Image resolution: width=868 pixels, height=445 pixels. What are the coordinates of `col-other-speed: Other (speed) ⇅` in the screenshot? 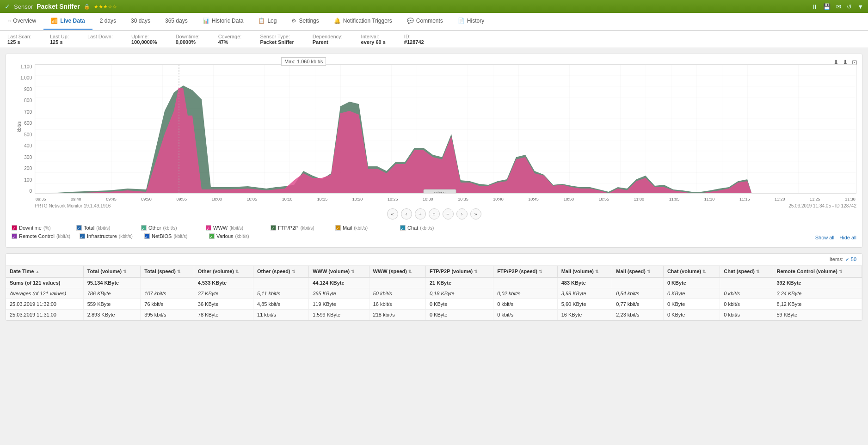 It's located at (281, 272).